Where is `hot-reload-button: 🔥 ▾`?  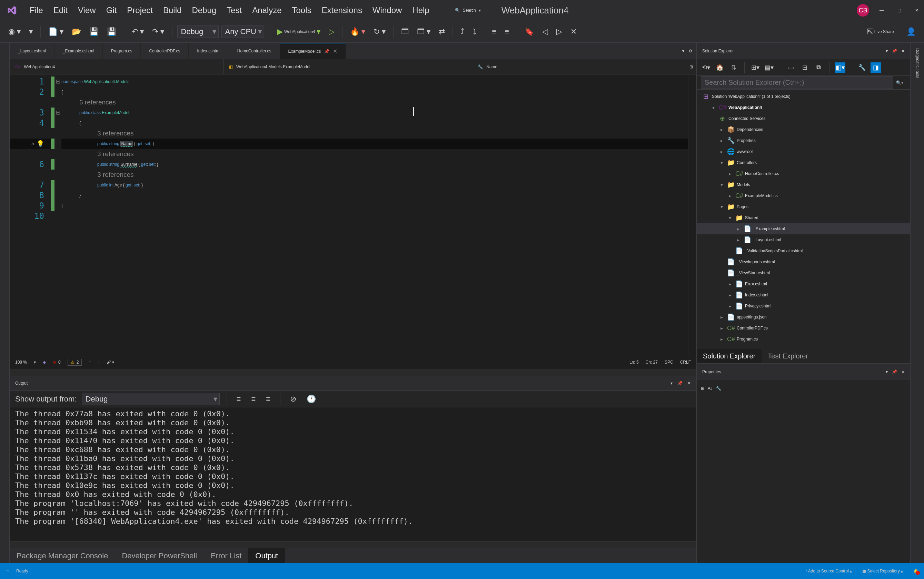
hot-reload-button: 🔥 ▾ is located at coordinates (358, 32).